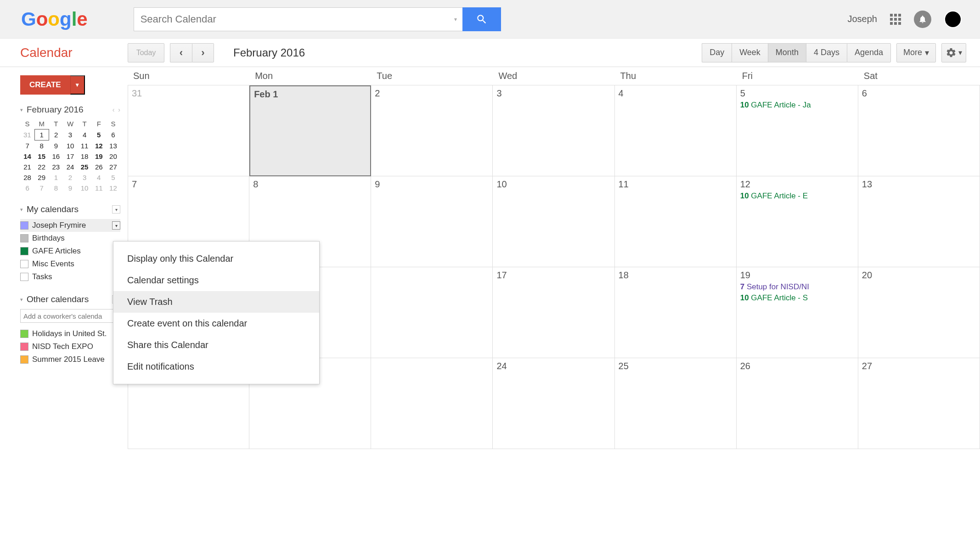  What do you see at coordinates (291, 19) in the screenshot?
I see `search-input` at bounding box center [291, 19].